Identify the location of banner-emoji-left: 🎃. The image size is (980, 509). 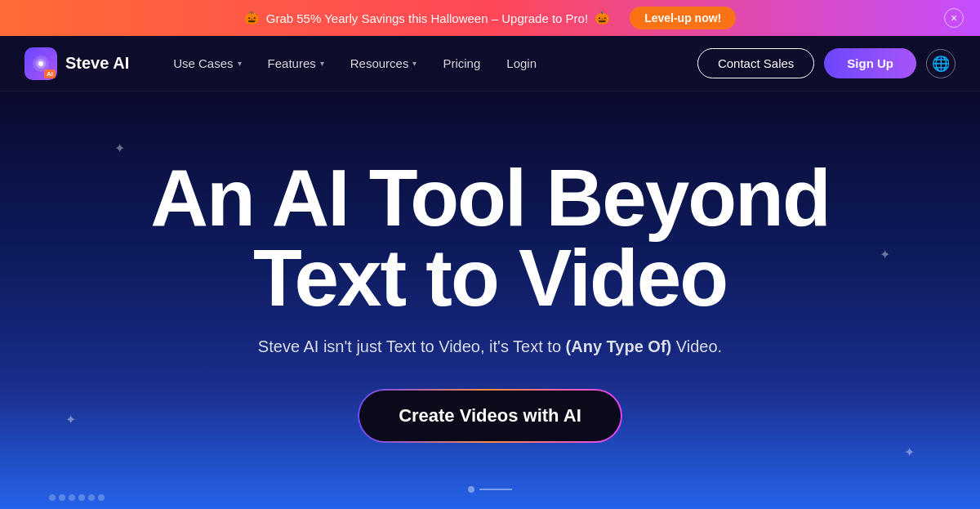
(252, 18).